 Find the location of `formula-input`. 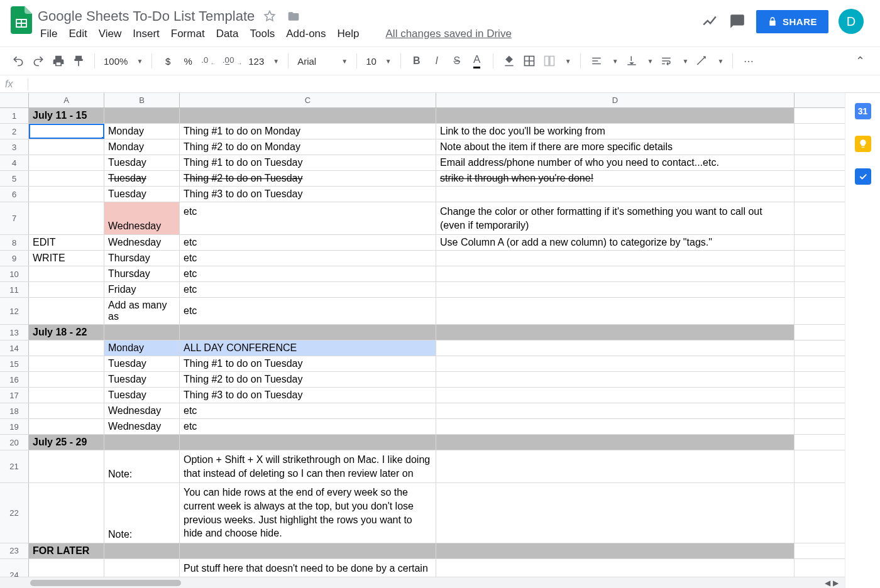

formula-input is located at coordinates (454, 84).